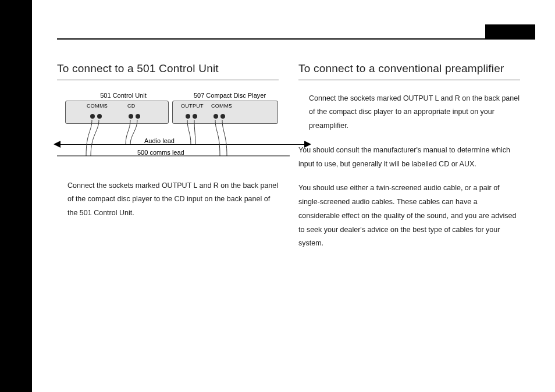 This screenshot has height=392, width=555. Describe the element at coordinates (225, 112) in the screenshot. I see `device-box-507: OUTPUT COMMS` at that location.